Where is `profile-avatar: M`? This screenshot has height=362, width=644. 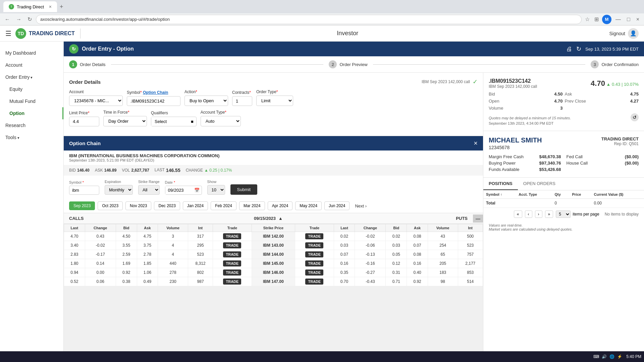
profile-avatar: M is located at coordinates (607, 19).